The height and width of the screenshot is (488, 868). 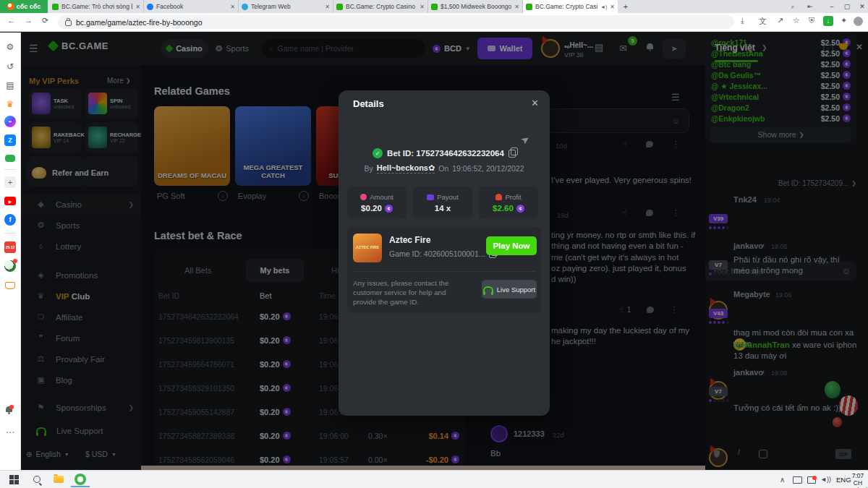 I want to click on modal-username: Hell~beckons✿, so click(x=406, y=168).